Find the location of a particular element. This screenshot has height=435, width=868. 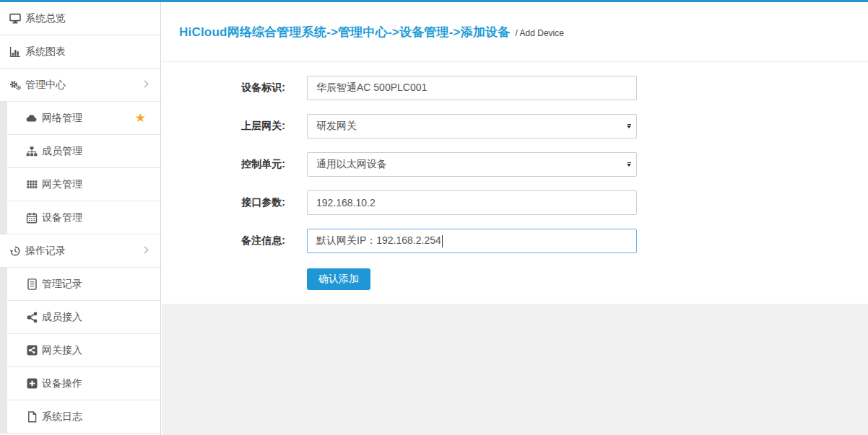

sidebar-item-label: 管理中心 is located at coordinates (45, 85).